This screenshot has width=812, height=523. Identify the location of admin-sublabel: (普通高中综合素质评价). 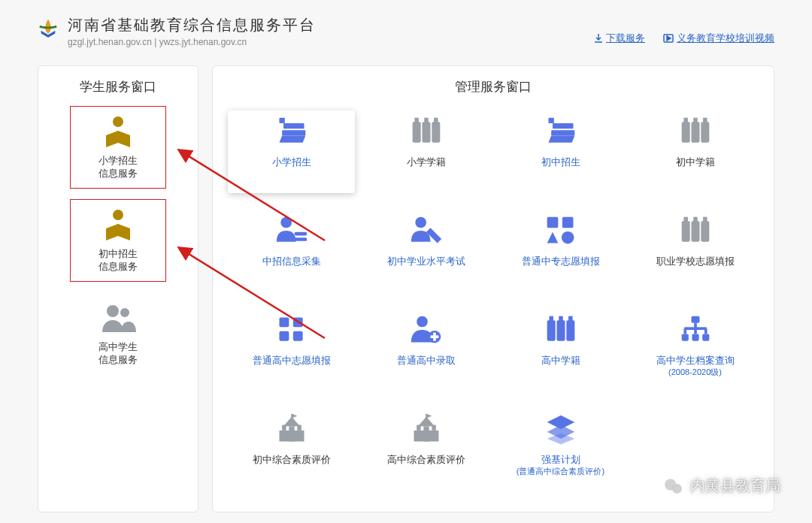
(561, 472).